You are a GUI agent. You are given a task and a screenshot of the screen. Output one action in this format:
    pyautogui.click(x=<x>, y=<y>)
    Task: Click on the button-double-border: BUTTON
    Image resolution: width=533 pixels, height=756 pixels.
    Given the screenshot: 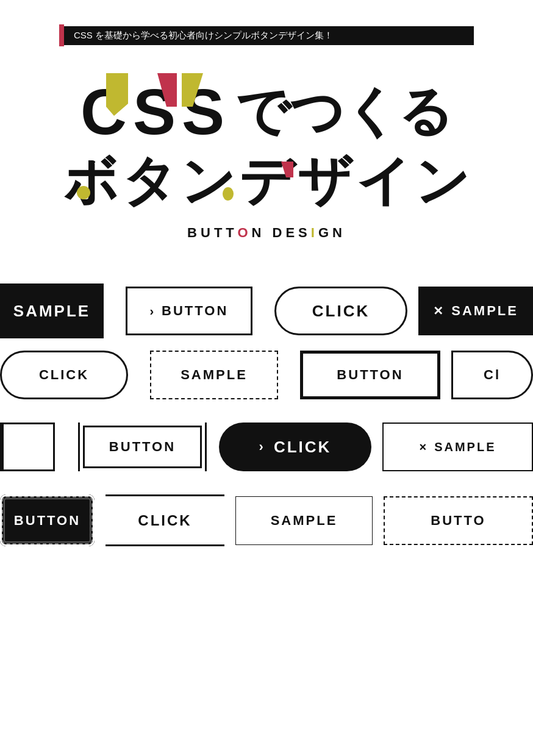 What is the action you would take?
    pyautogui.click(x=143, y=447)
    